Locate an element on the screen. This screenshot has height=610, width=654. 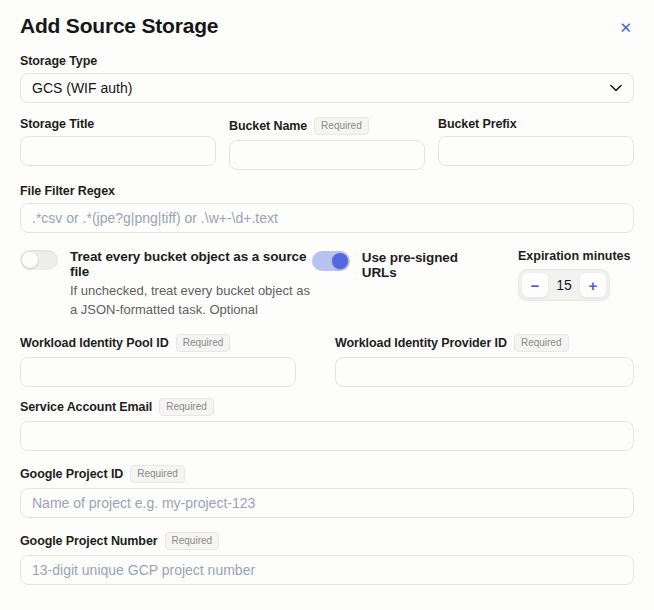
wif-pool-label: Workload Identity Pool ID is located at coordinates (94, 343).